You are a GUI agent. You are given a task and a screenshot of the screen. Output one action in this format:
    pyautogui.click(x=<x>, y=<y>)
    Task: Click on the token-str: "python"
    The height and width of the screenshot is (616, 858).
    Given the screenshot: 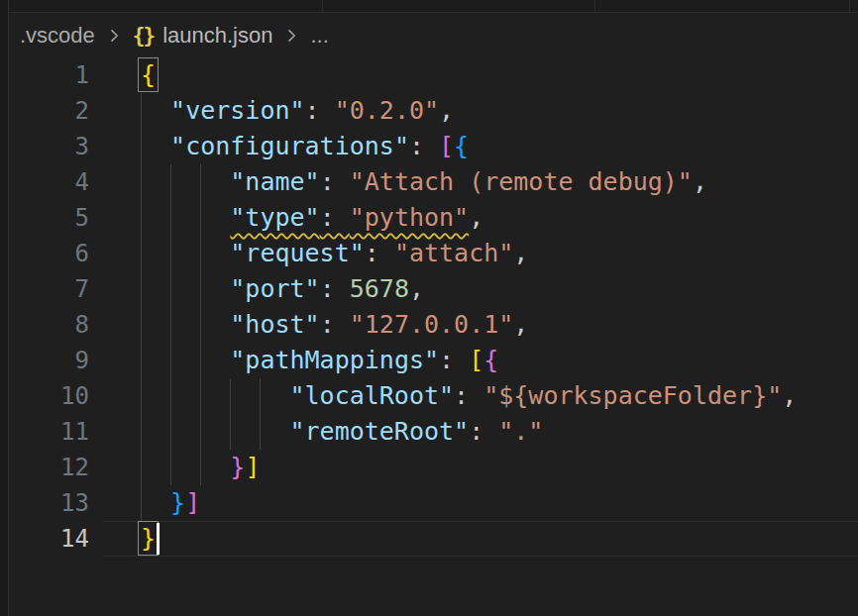 What is the action you would take?
    pyautogui.click(x=409, y=218)
    